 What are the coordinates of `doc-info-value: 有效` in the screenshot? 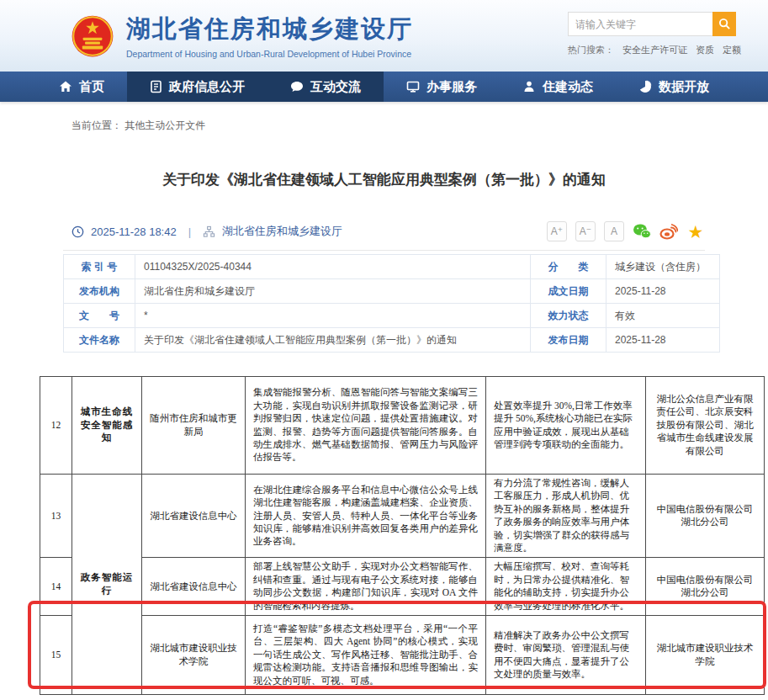 It's located at (663, 316).